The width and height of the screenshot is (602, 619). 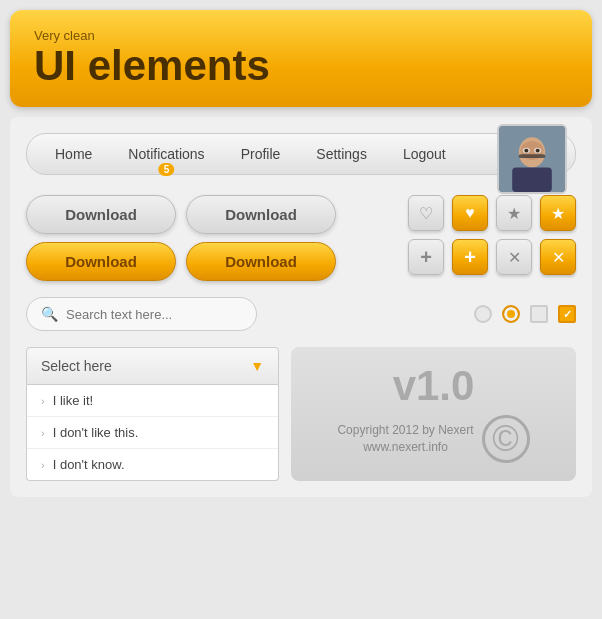 What do you see at coordinates (301, 154) in the screenshot?
I see `nav-items: Home Notifications 5 Profile Settings Lo…` at bounding box center [301, 154].